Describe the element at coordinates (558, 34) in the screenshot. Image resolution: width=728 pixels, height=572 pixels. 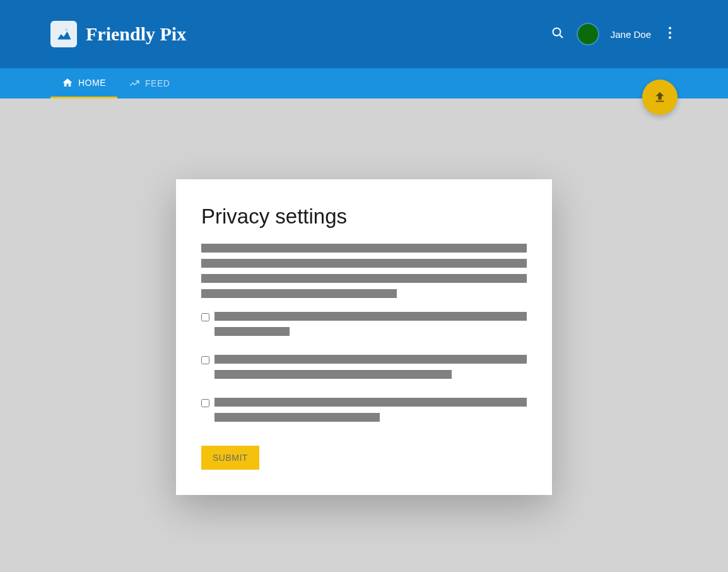
I see `search-button` at that location.